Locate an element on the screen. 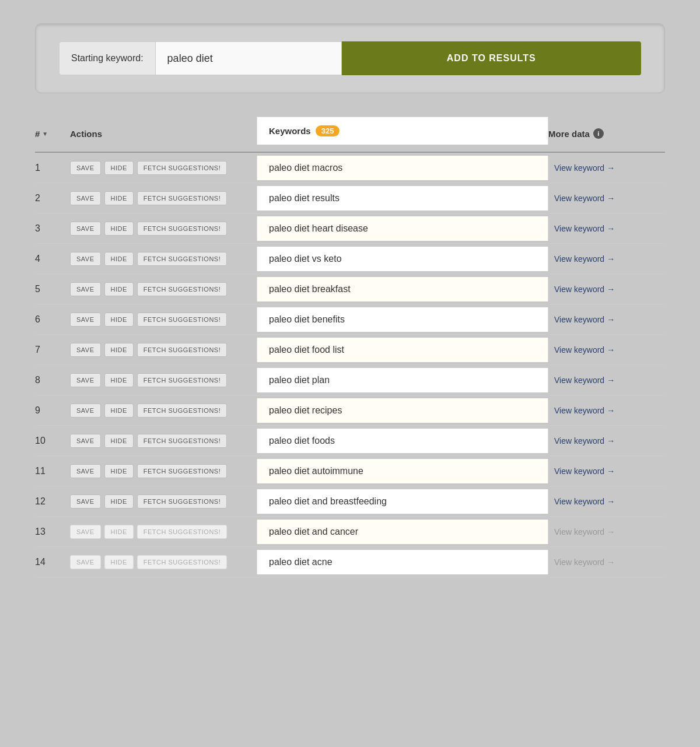 This screenshot has width=700, height=747. row-number: 9 is located at coordinates (52, 411).